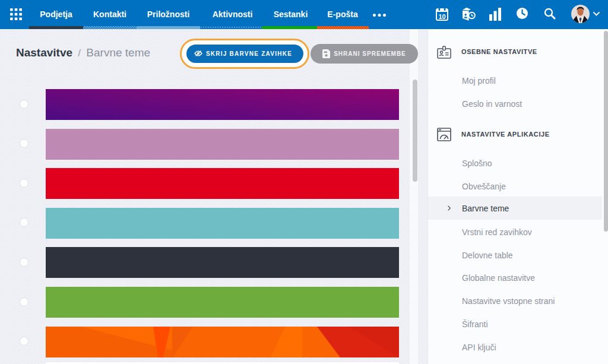  Describe the element at coordinates (442, 17) in the screenshot. I see `svg-text: 10` at that location.